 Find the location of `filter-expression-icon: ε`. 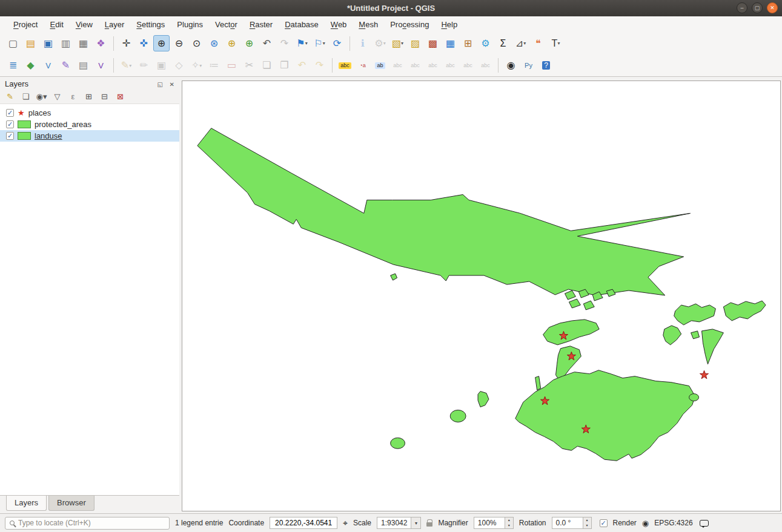

filter-expression-icon: ε is located at coordinates (73, 96).